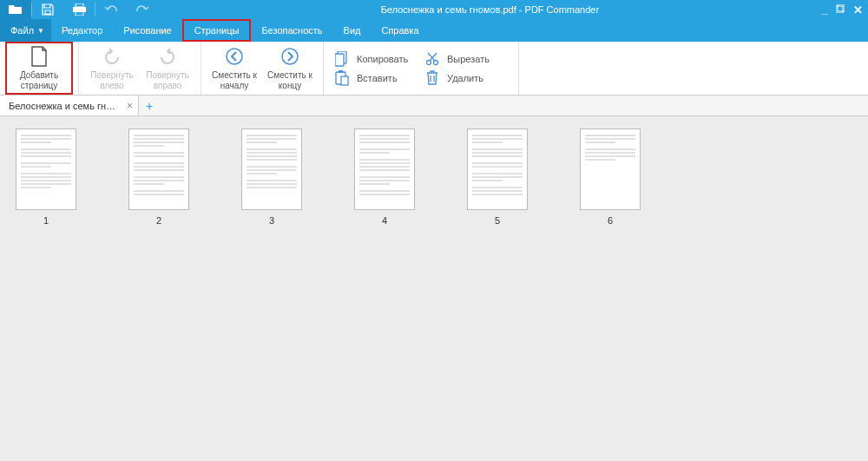 This screenshot has height=461, width=868. What do you see at coordinates (168, 68) in the screenshot?
I see `rotate-right-button: Повернуть вправо` at bounding box center [168, 68].